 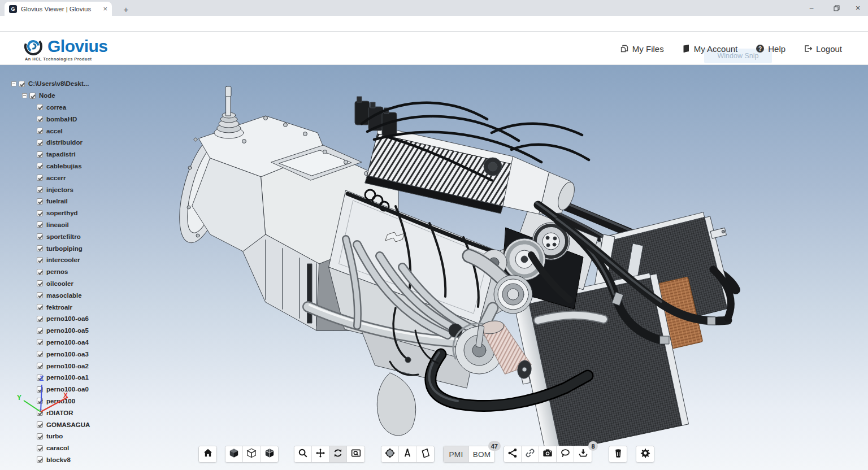 I want to click on tree-item-label: intercooler, so click(x=63, y=260).